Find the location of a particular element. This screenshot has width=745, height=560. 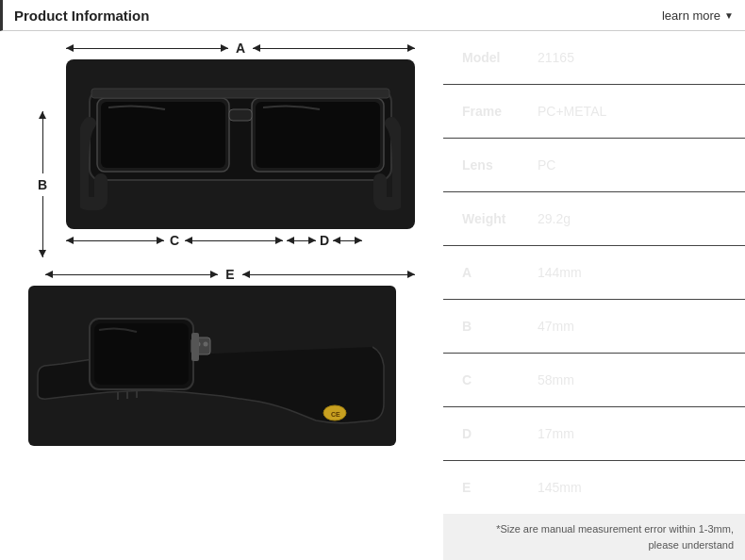

sunglasses-front-image is located at coordinates (240, 144).